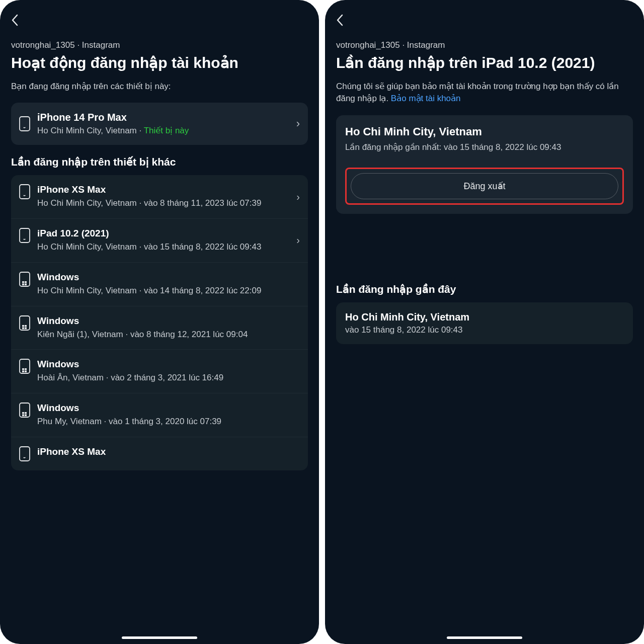 Image resolution: width=644 pixels, height=644 pixels. What do you see at coordinates (485, 186) in the screenshot?
I see `logout-highlight: Đăng xuất` at bounding box center [485, 186].